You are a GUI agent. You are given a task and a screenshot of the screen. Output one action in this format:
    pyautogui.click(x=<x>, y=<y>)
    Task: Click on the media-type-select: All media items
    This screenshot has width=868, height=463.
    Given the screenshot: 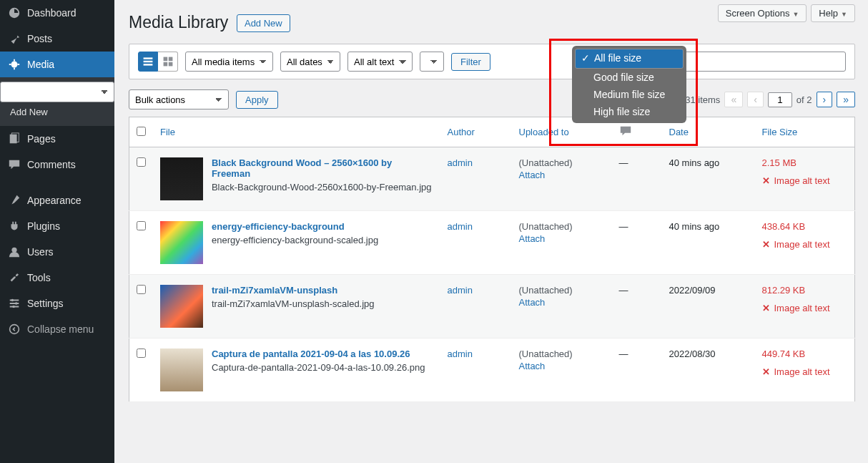 What is the action you would take?
    pyautogui.click(x=229, y=62)
    